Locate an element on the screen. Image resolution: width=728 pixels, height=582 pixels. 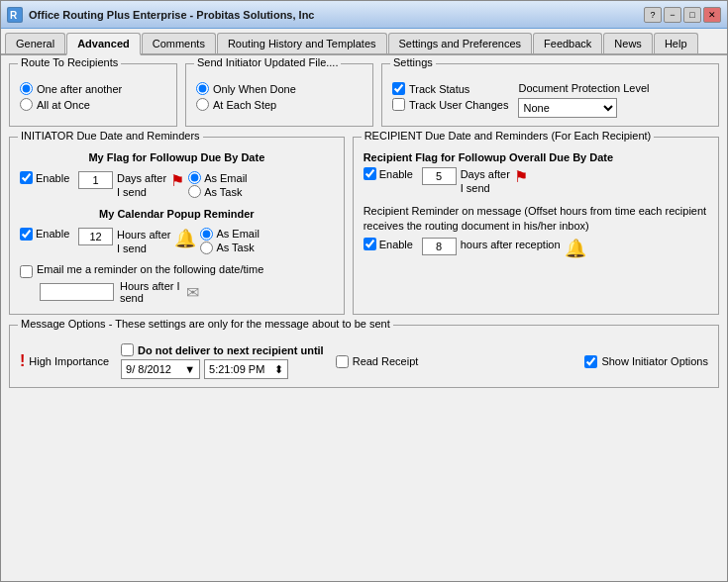
show-initiator-checkbox is located at coordinates (590, 362).